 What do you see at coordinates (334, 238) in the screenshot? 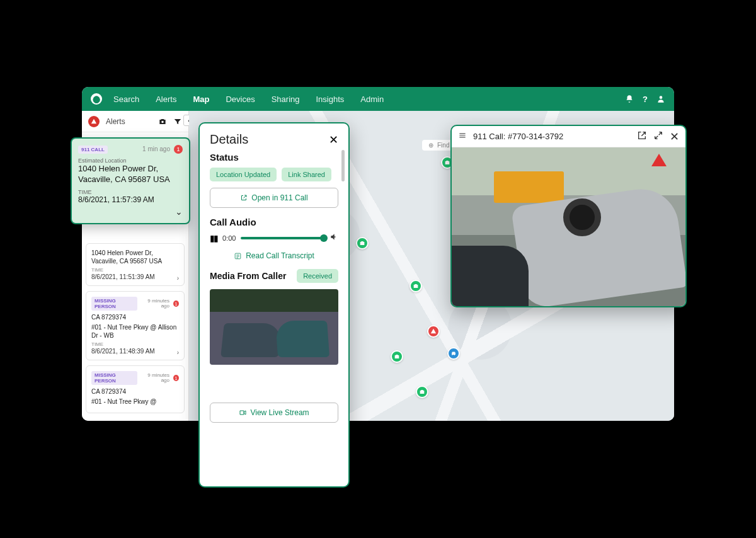
I see `volume-icon` at bounding box center [334, 238].